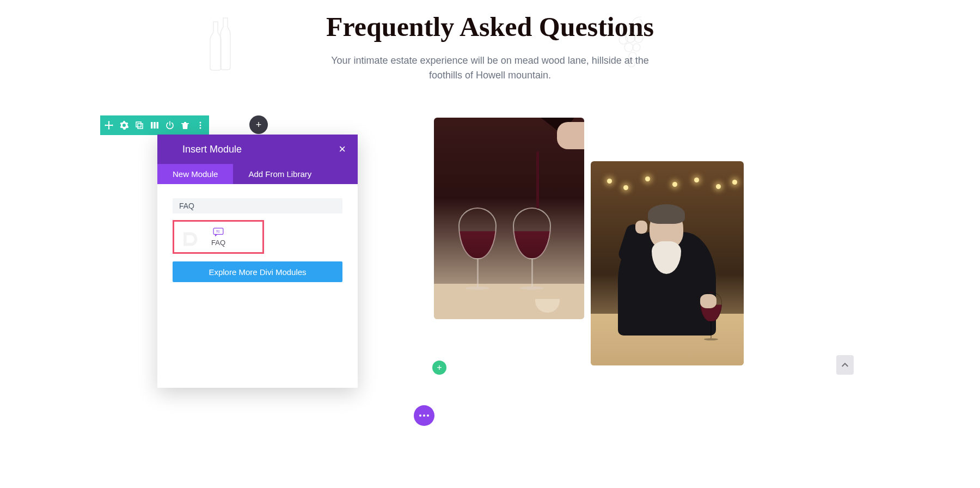 The width and height of the screenshot is (980, 488). I want to click on page-title: Frequently Asked Questions, so click(490, 27).